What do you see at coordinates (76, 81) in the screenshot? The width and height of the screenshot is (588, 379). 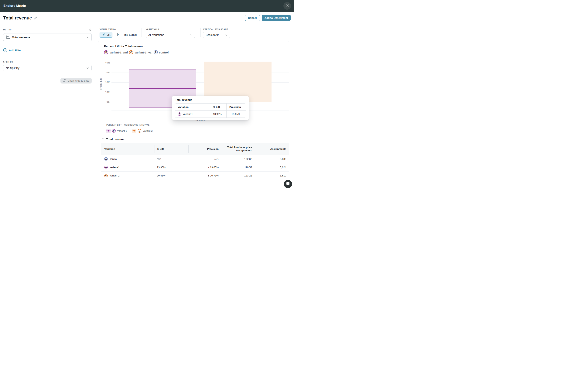 I see `chart-status-button: Chart is up to date` at bounding box center [76, 81].